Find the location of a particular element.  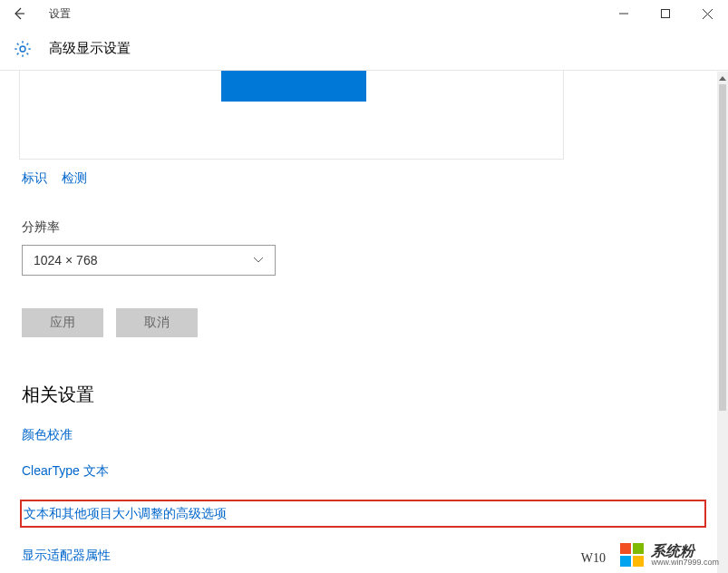

cancel-button: 取消 is located at coordinates (157, 323).